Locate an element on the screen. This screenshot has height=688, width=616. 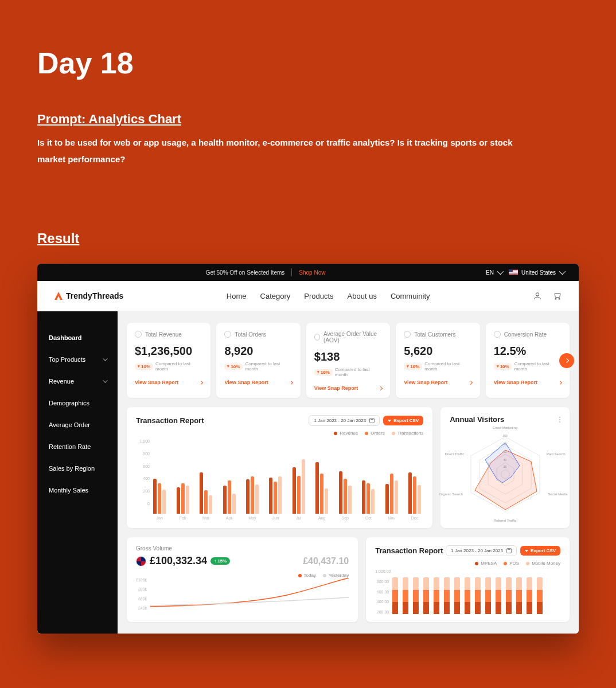
radar-tick: 60 is located at coordinates (505, 452).